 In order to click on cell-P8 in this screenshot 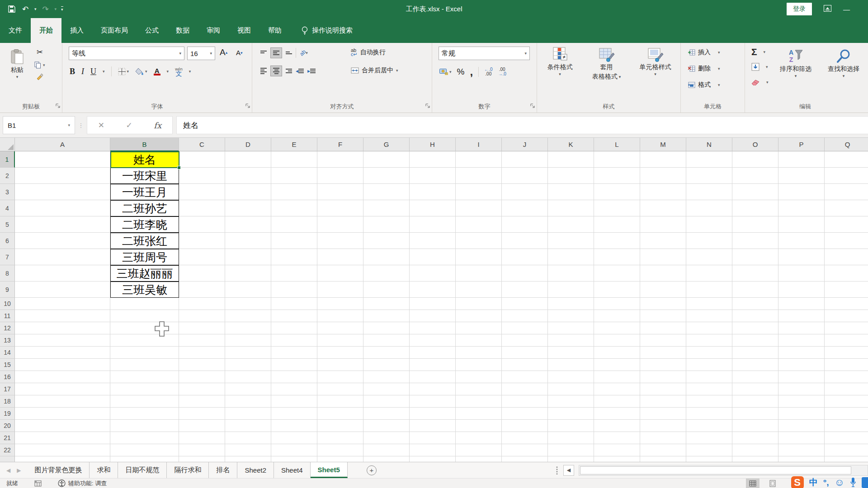, I will do `click(802, 273)`.